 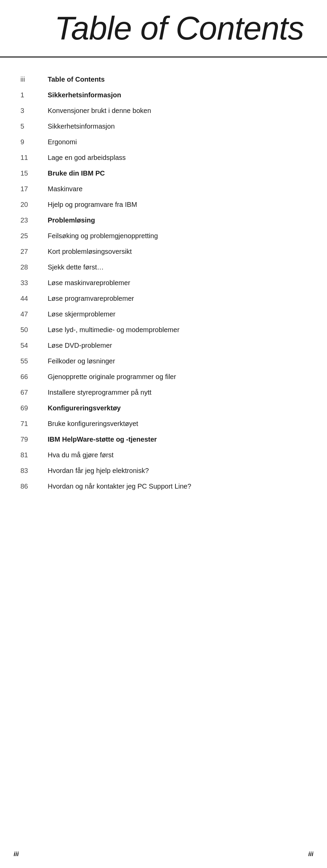 I want to click on toc-entry-label: Kort problemløsingsoversikt, so click(x=177, y=251).